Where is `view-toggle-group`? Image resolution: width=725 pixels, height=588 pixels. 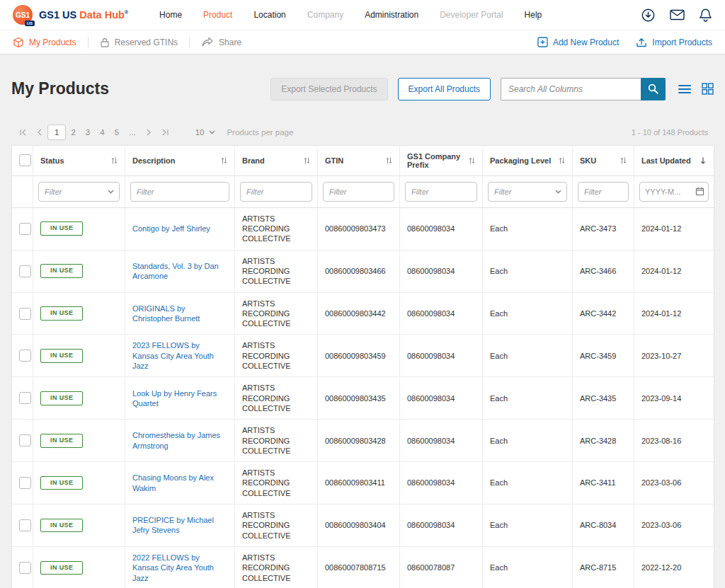 view-toggle-group is located at coordinates (696, 89).